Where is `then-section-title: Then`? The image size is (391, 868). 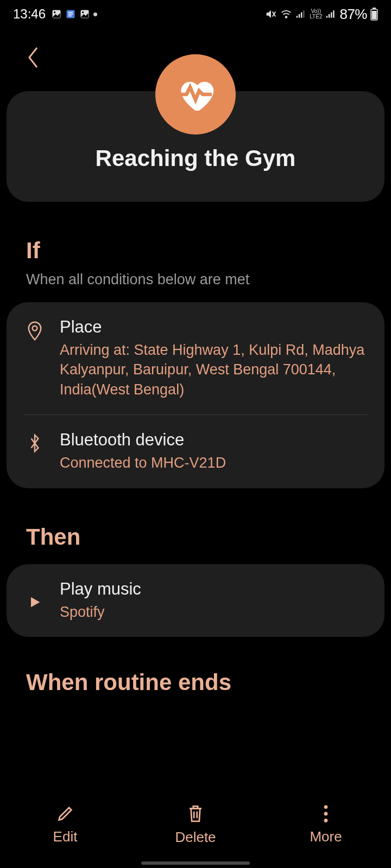
then-section-title: Then is located at coordinates (195, 537).